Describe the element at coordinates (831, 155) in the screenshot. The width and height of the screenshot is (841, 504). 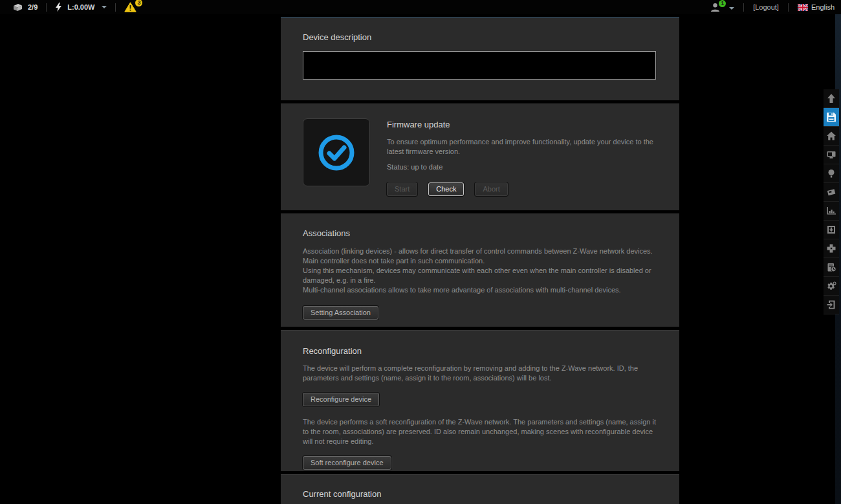
I see `device-monitor-button` at that location.